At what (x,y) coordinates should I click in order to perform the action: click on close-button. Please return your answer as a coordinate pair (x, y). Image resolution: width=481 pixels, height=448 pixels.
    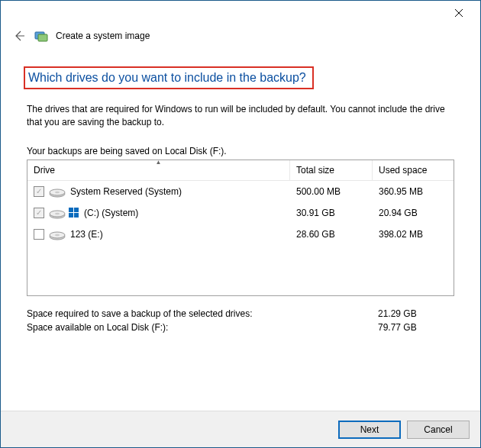
    Looking at the image, I should click on (459, 13).